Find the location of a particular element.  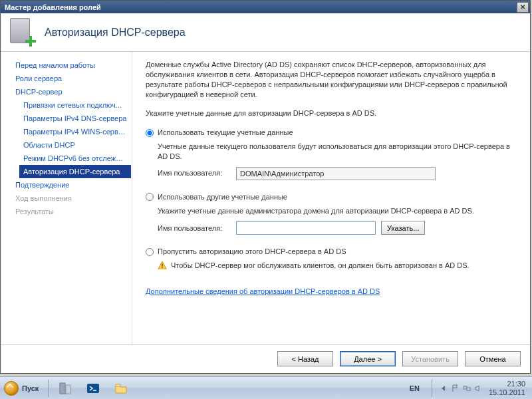

sidebar-item-3: Привязки сетевых подключ... is located at coordinates (75, 105).